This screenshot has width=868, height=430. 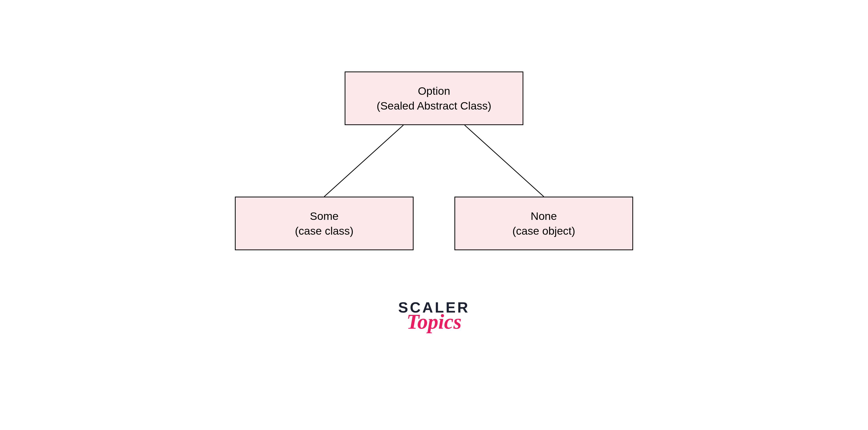 I want to click on child-right-title: None, so click(x=544, y=216).